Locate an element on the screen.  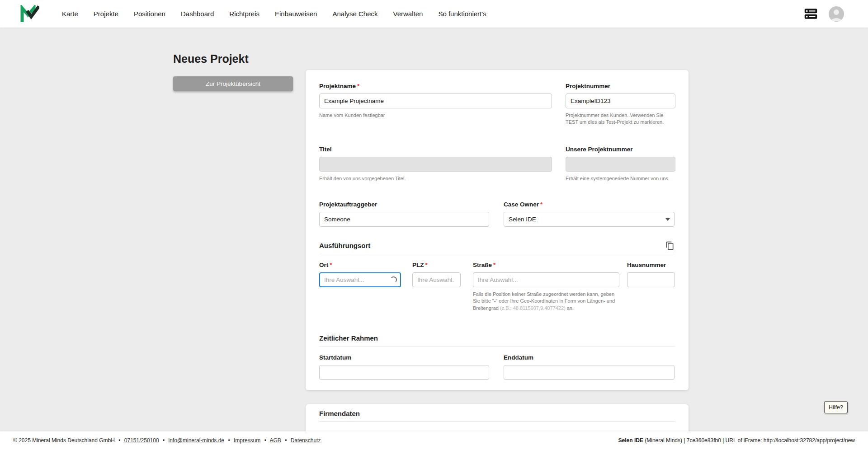
field-startdatum: Startdatum is located at coordinates (404, 367).